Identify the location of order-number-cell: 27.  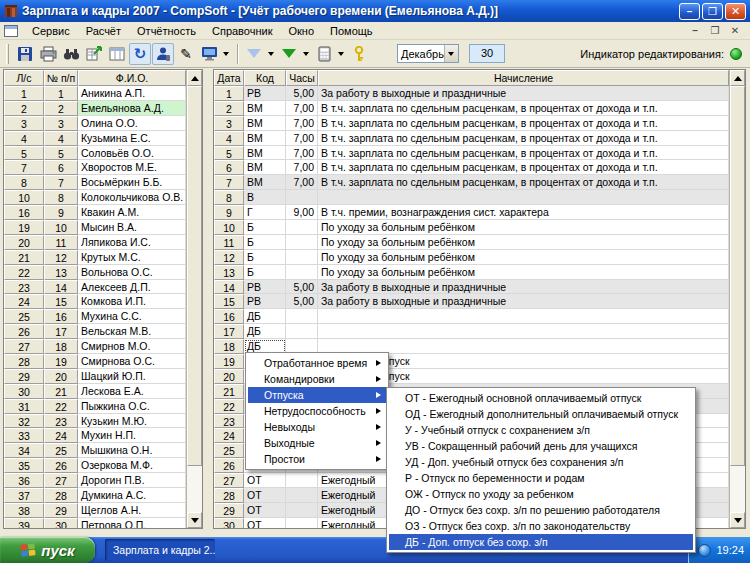
(61, 480).